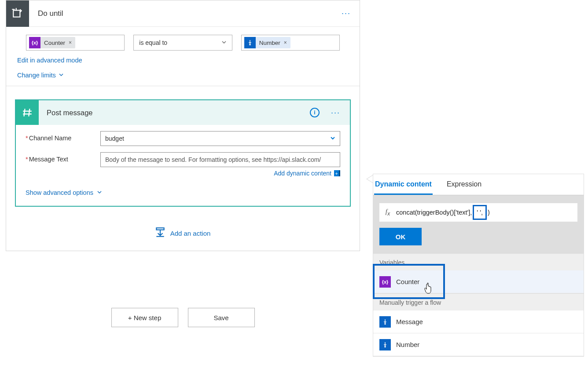 The height and width of the screenshot is (376, 588). I want to click on expression-highlight: ' ',, so click(480, 212).